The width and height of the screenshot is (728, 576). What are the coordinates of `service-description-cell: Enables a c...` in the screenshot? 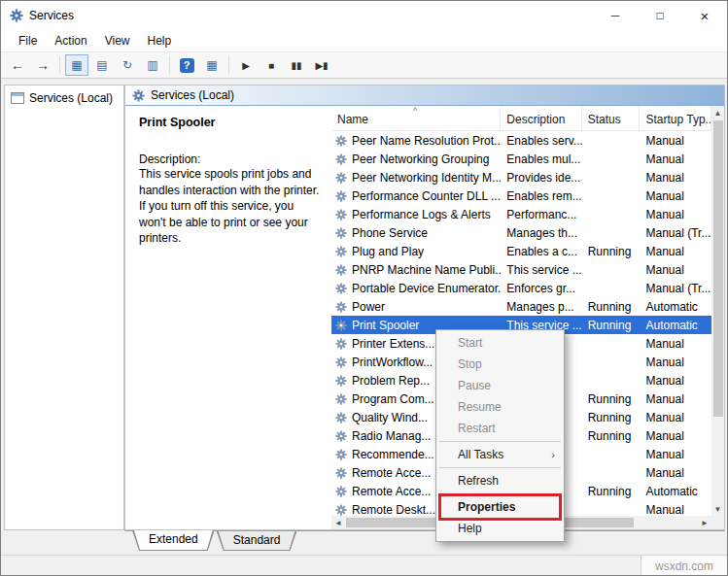 It's located at (540, 251).